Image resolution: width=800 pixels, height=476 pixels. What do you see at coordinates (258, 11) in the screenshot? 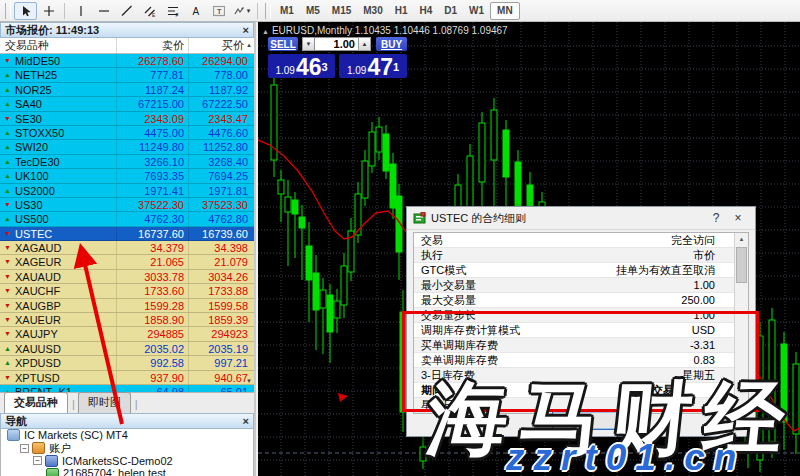
I see `toolbar-separator` at bounding box center [258, 11].